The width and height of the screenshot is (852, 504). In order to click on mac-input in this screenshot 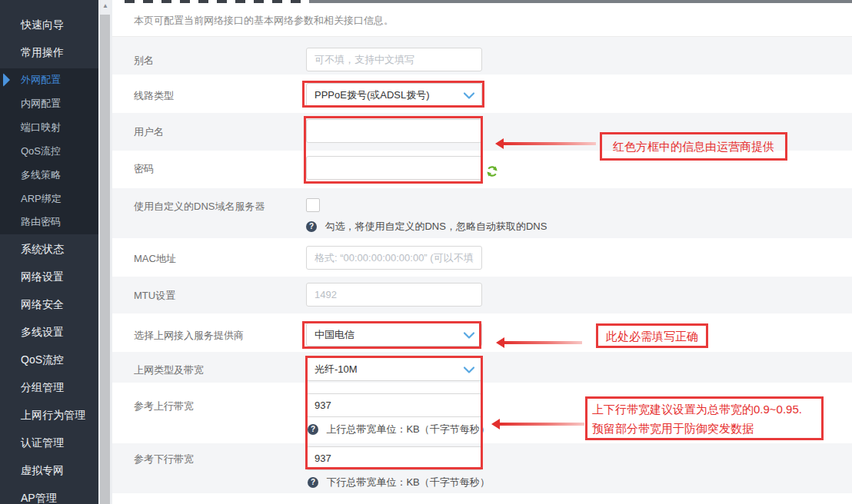, I will do `click(394, 258)`.